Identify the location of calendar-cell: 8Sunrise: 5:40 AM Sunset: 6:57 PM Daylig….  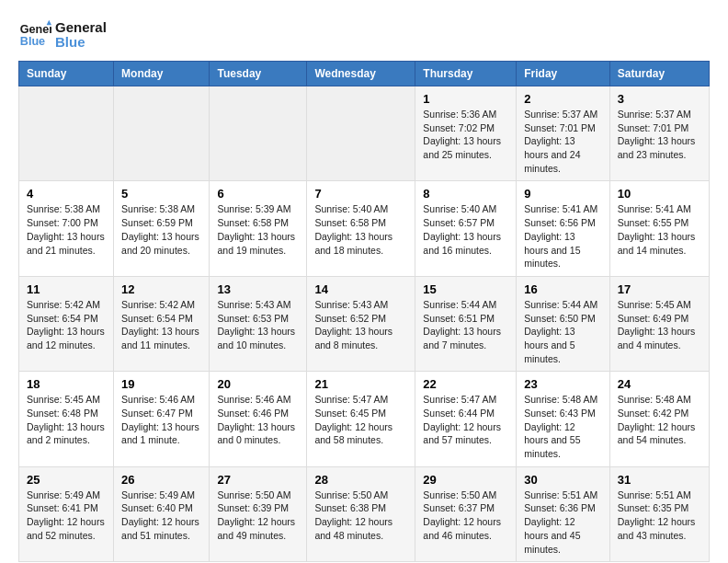
(466, 228).